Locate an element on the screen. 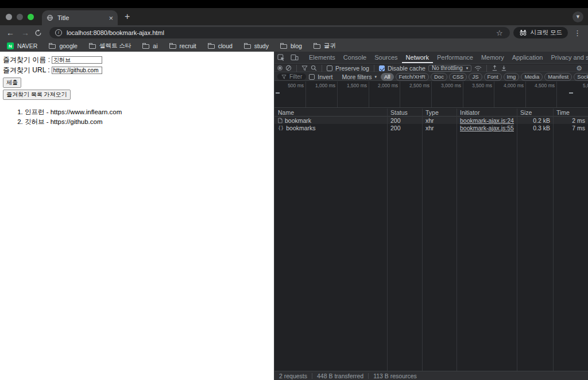 The height and width of the screenshot is (380, 588). bookmark-folder-ai: ai is located at coordinates (150, 46).